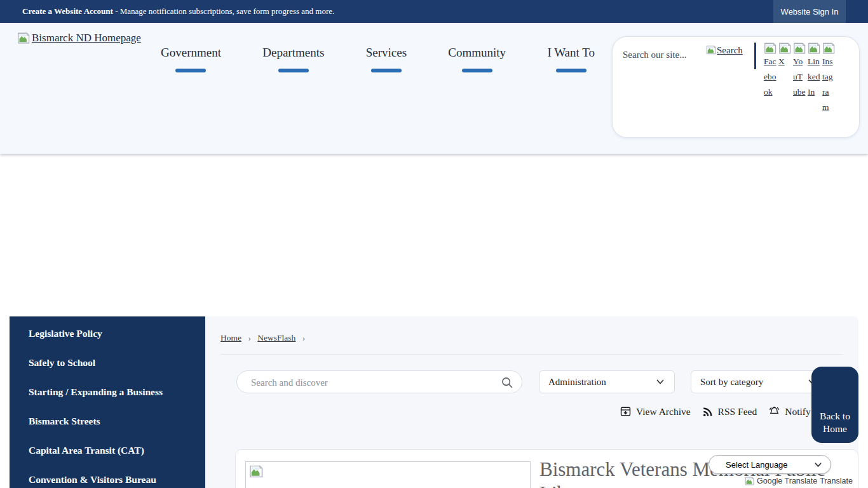 Image resolution: width=868 pixels, height=488 pixels. What do you see at coordinates (770, 77) in the screenshot?
I see `social-alt-text: Facebook` at bounding box center [770, 77].